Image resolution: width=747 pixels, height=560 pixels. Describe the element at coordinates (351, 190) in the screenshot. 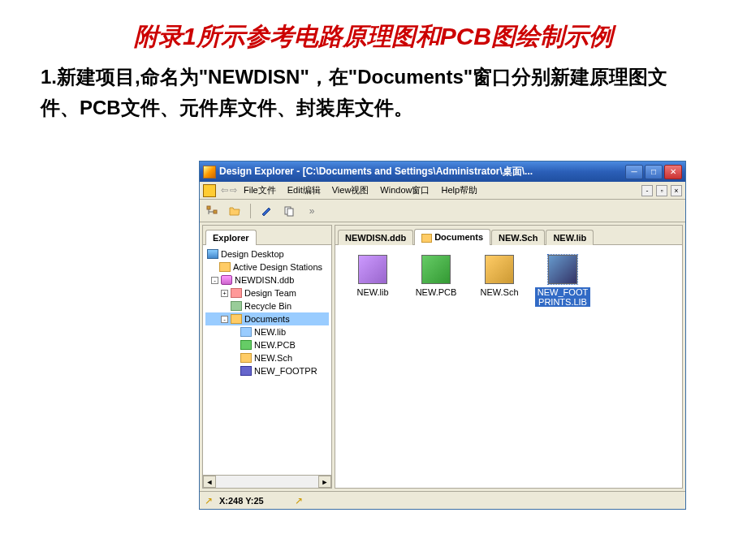

I see `menu-view: View视图` at that location.